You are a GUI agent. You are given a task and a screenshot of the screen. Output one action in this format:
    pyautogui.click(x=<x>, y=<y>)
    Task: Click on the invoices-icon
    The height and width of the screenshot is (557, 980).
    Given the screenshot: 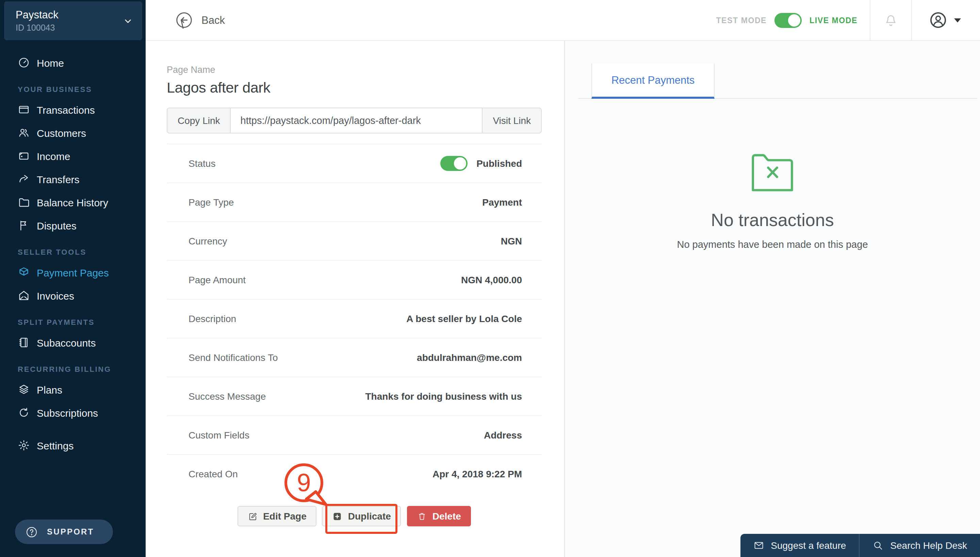 What is the action you would take?
    pyautogui.click(x=24, y=295)
    